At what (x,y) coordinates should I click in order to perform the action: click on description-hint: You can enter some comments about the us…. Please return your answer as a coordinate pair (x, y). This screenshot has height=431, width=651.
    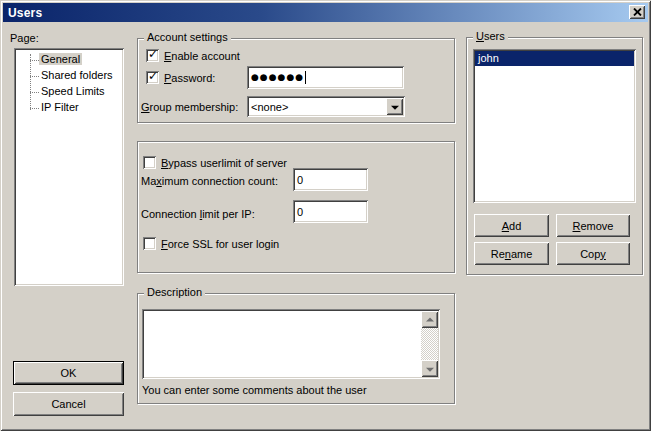
    Looking at the image, I should click on (254, 390).